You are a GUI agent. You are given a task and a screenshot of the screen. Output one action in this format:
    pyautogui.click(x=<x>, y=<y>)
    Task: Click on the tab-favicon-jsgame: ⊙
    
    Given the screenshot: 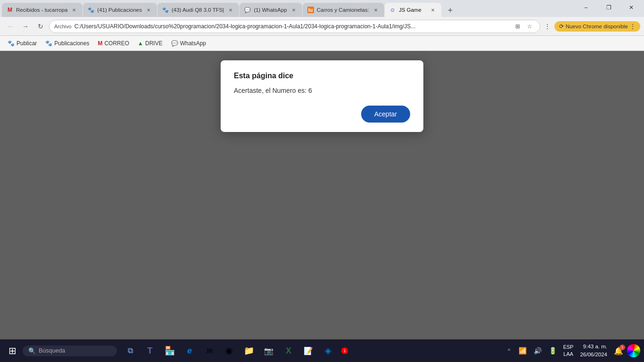 What is the action you would take?
    pyautogui.click(x=393, y=10)
    